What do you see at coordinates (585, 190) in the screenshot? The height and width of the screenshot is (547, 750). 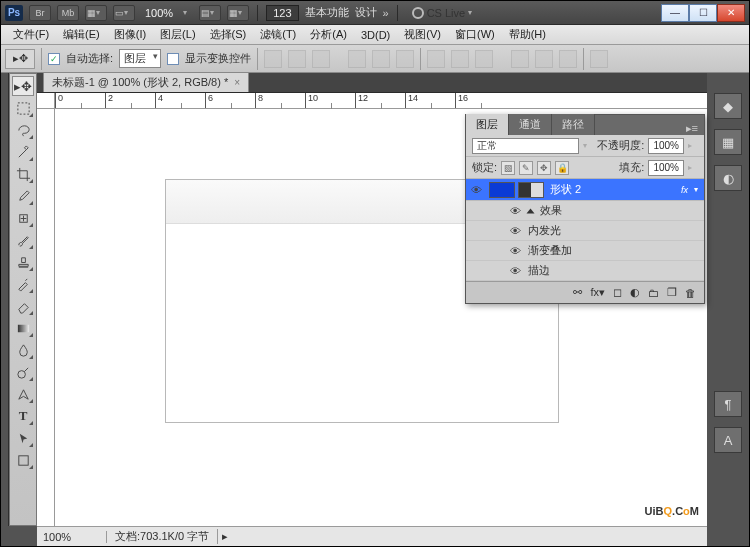 I see `layer-row: 👁 形状 2 fx ▾` at bounding box center [585, 190].